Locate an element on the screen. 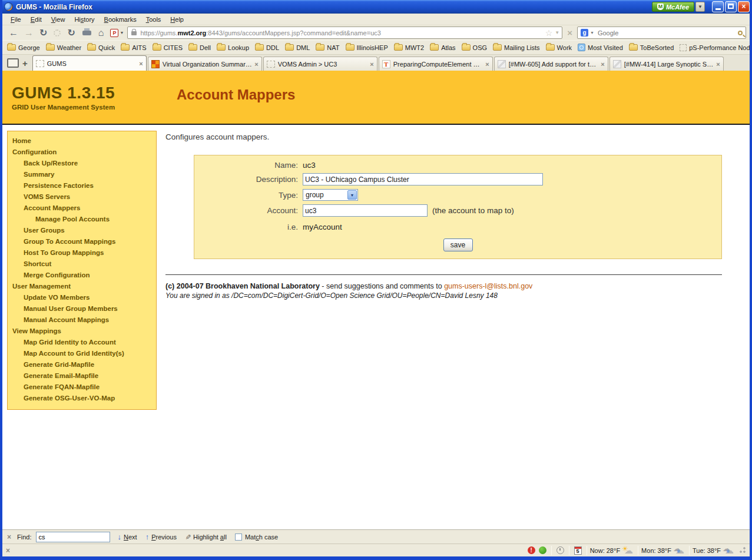  pdf-dropdown-icon: ▼ is located at coordinates (121, 33).